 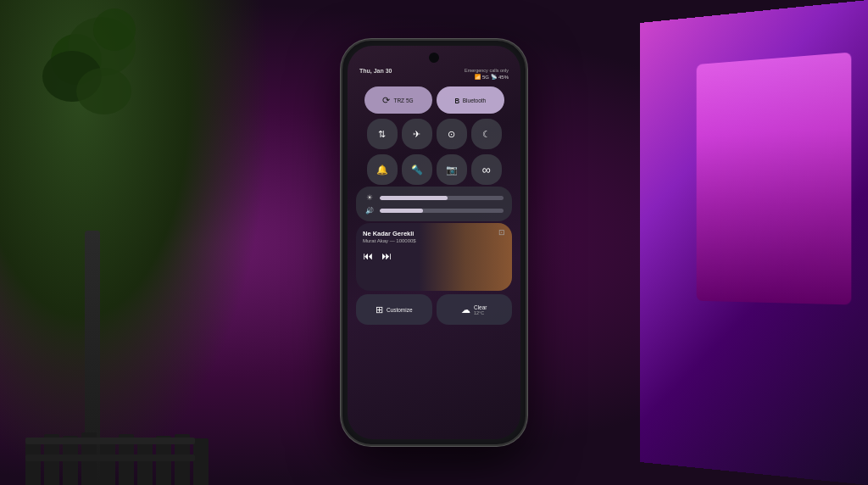 I want to click on camera-notch, so click(x=434, y=58).